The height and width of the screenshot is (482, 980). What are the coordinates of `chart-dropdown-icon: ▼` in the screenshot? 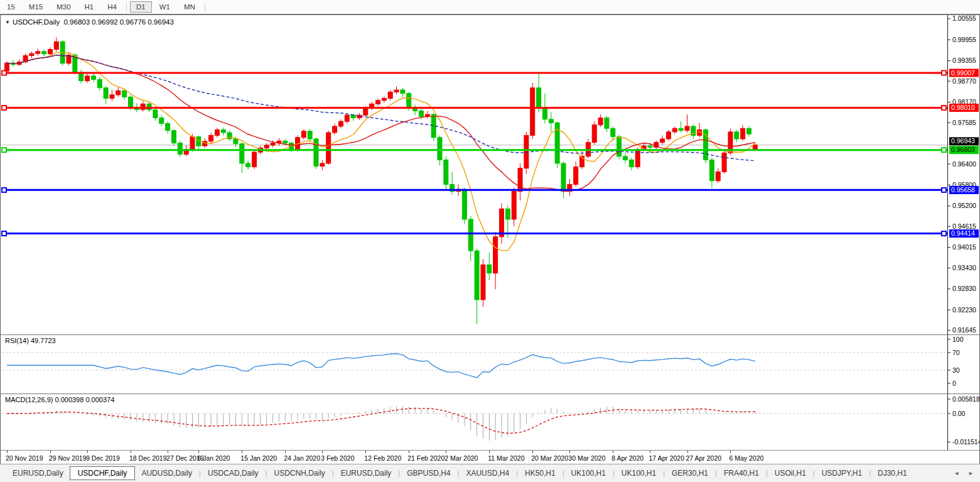 It's located at (8, 23).